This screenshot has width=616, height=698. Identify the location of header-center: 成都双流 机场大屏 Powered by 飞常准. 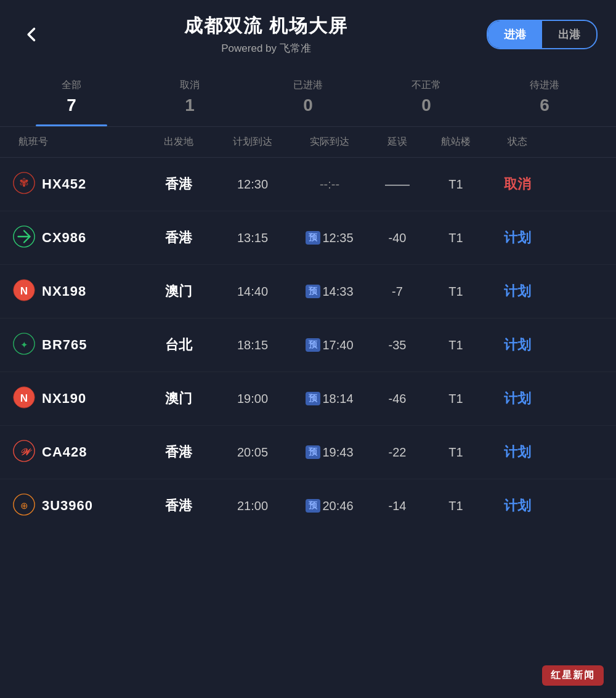
(266, 34).